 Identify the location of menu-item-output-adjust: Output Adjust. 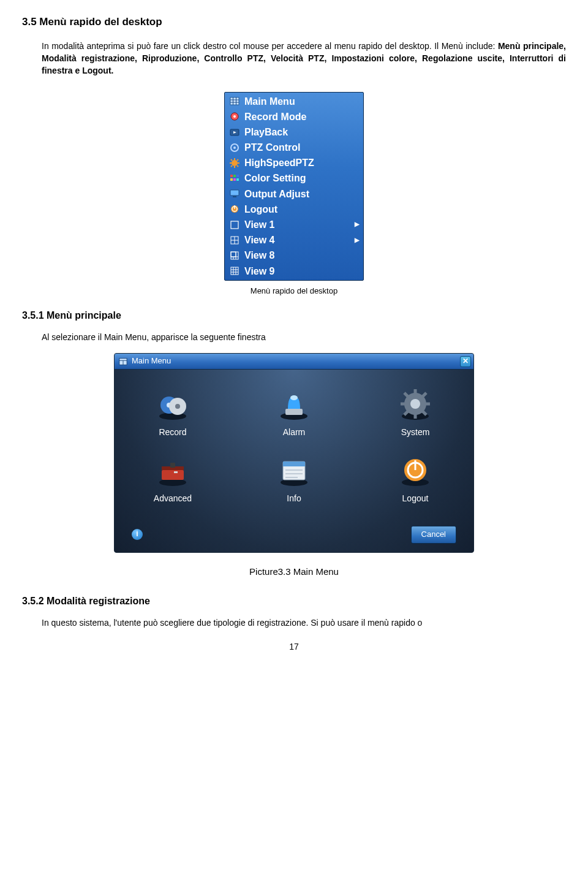
(294, 194).